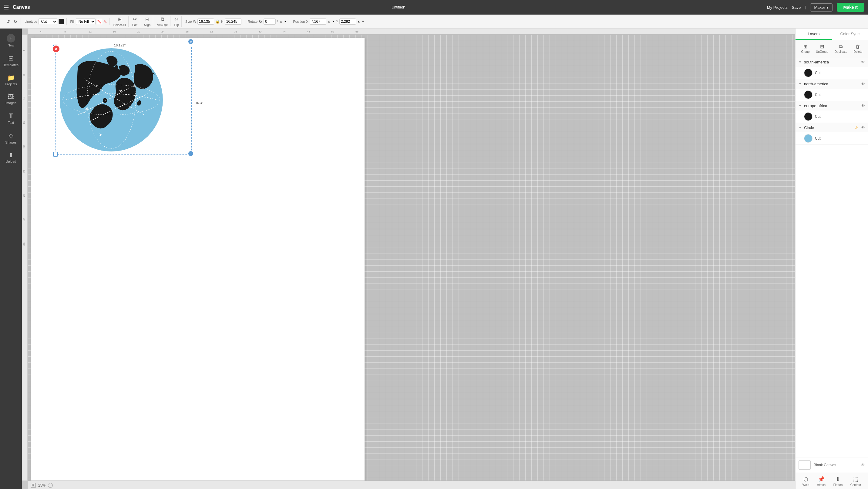  Describe the element at coordinates (24, 147) in the screenshot. I see `svg-text: 20` at that location.